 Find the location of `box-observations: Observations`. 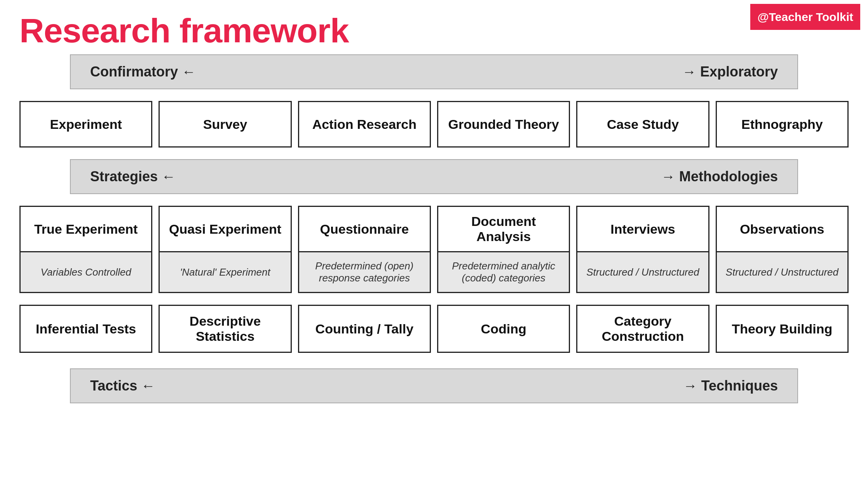

box-observations: Observations is located at coordinates (782, 229).